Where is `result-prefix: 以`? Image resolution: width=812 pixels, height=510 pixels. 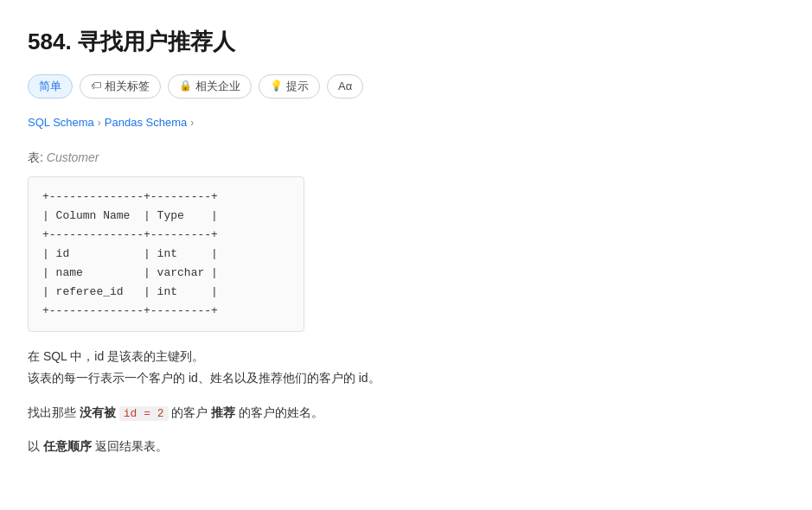
result-prefix: 以 is located at coordinates (34, 446).